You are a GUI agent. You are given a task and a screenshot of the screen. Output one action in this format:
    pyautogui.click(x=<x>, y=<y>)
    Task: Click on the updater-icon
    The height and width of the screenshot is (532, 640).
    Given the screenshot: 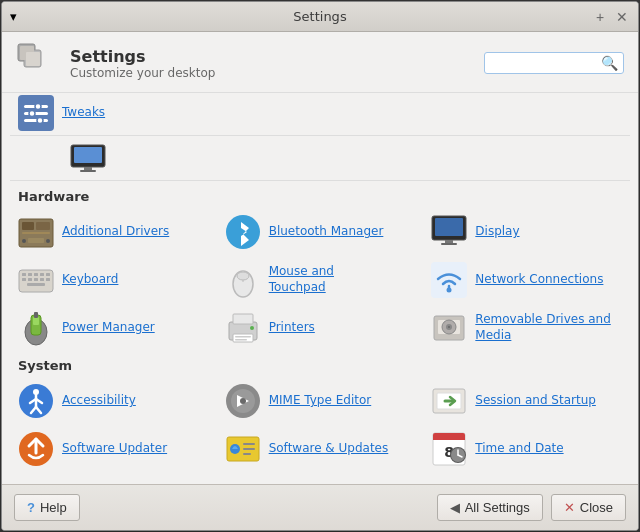 What is the action you would take?
    pyautogui.click(x=36, y=449)
    